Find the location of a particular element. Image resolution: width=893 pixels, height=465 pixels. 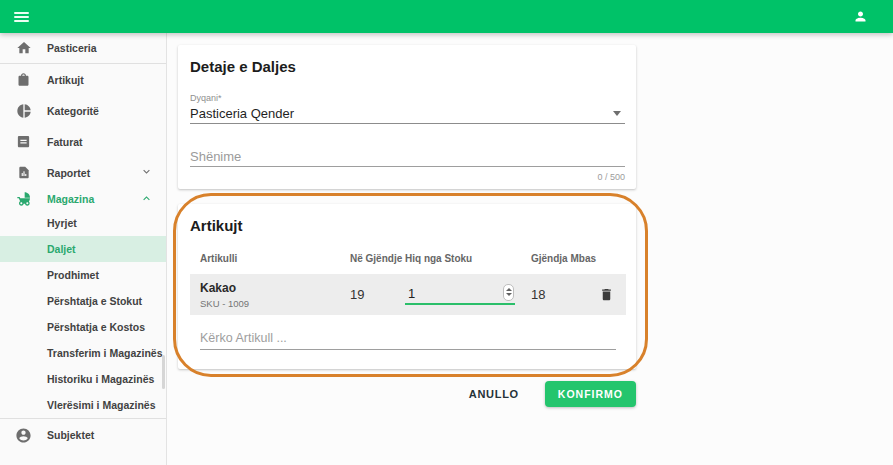

sidebar-item-label: Hyrjet is located at coordinates (100, 223).